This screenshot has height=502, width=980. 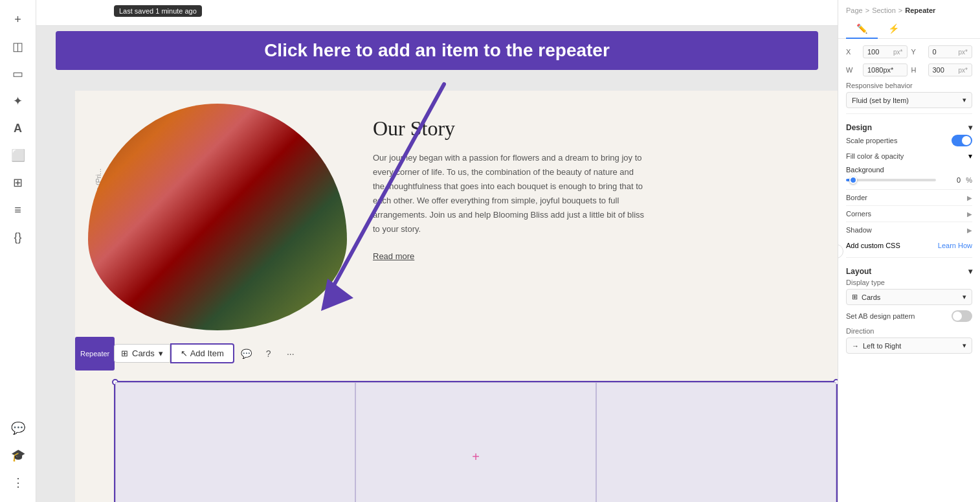 What do you see at coordinates (95, 354) in the screenshot?
I see `repeater-label: Repeater` at bounding box center [95, 354].